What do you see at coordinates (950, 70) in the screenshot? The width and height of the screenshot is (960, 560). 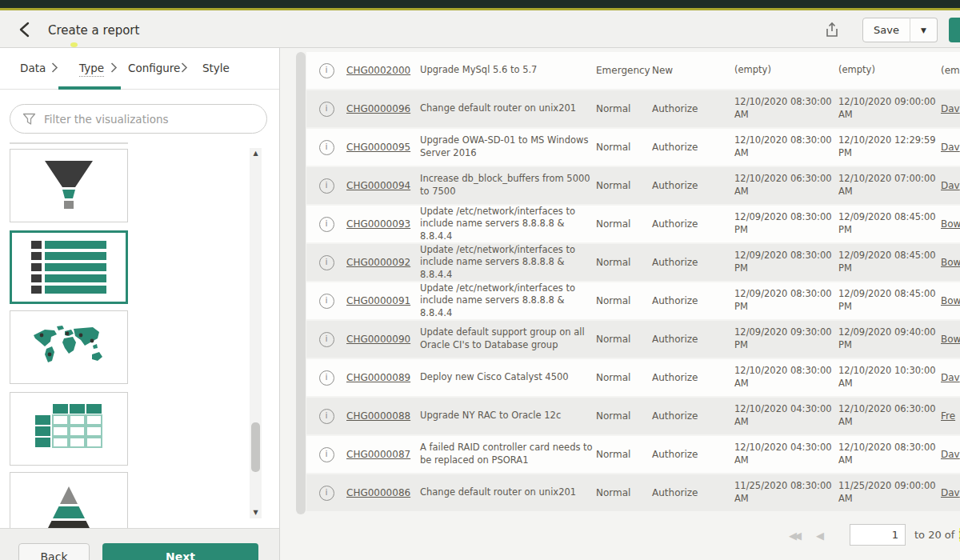 I see `assigned-to-link: (empty)` at bounding box center [950, 70].